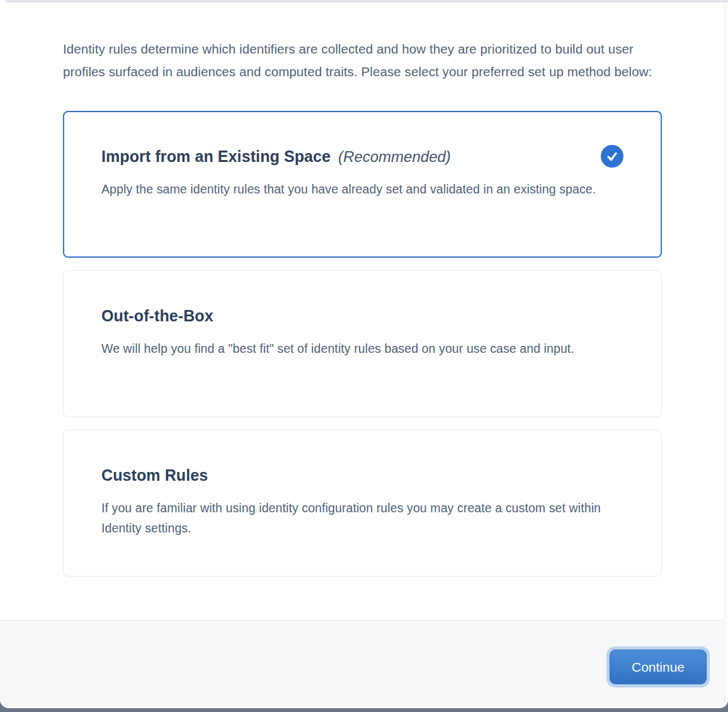  Describe the element at coordinates (367, 1) in the screenshot. I see `header-divider` at that location.